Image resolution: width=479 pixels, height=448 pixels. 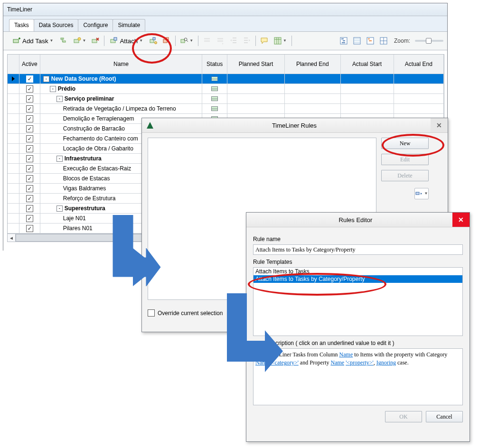 What do you see at coordinates (151, 313) in the screenshot?
I see `override-selection-checkbox` at bounding box center [151, 313].